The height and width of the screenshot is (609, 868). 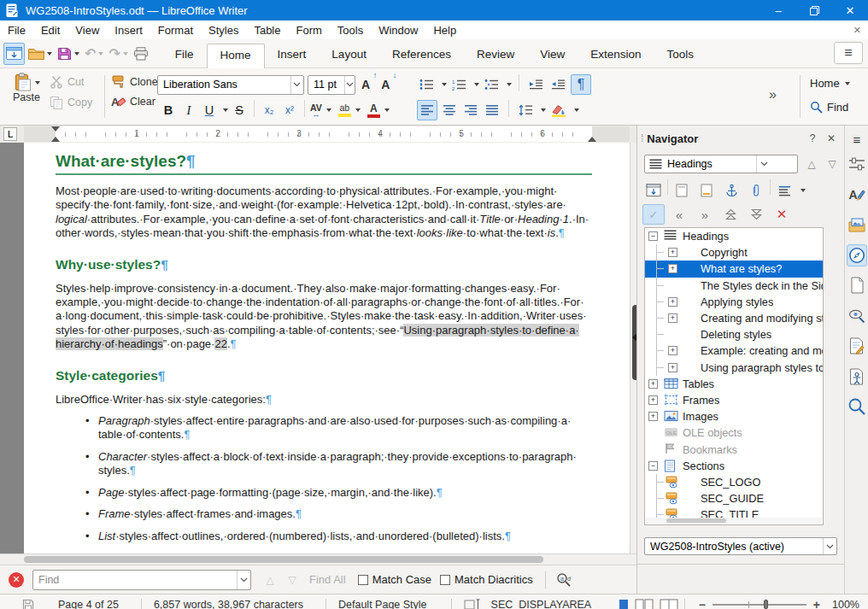 I want to click on tree-item-the-styles-deck-in-the-sideb: The Styles deck in the Sideb, so click(x=734, y=285).